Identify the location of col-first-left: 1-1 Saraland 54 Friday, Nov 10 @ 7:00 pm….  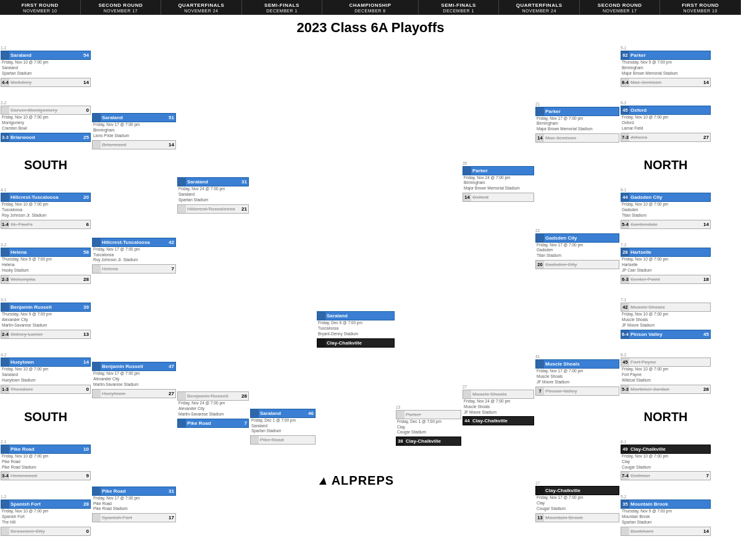
(46, 291).